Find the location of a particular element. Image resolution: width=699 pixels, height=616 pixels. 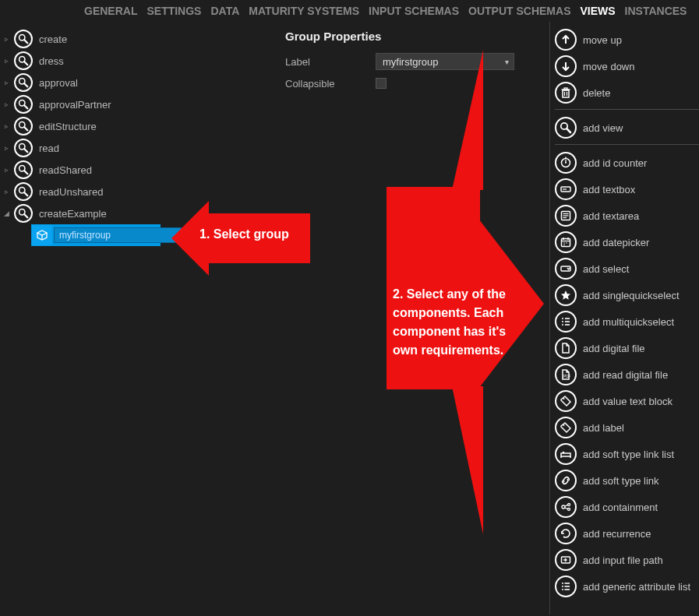

tab-bar: GENERALSETTINGSDATAMATURITY SYSTEMSINPUT… is located at coordinates (349, 11).